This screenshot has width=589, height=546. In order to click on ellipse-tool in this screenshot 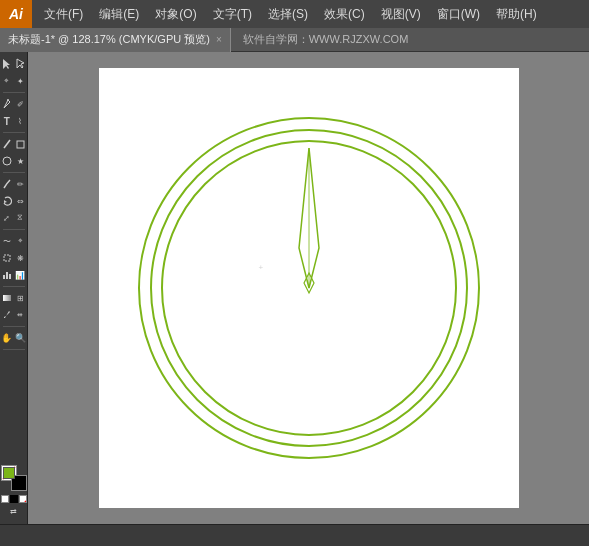, I will do `click(7, 161)`.